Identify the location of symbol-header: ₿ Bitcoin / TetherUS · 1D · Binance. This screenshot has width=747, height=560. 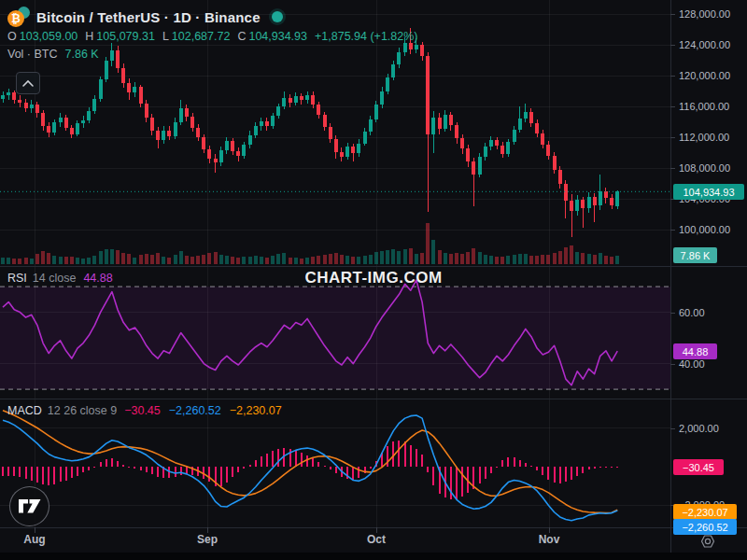
(144, 17).